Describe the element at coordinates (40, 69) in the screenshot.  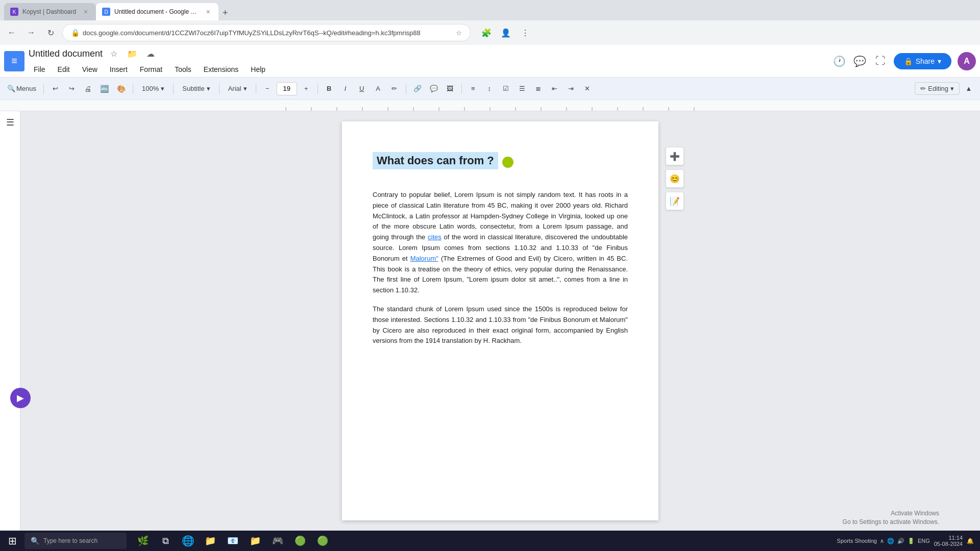
I see `menu-file: File` at that location.